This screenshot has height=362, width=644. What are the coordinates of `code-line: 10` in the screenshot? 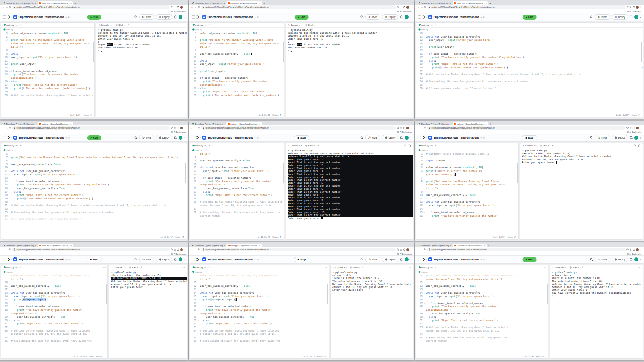 It's located at (237, 58).